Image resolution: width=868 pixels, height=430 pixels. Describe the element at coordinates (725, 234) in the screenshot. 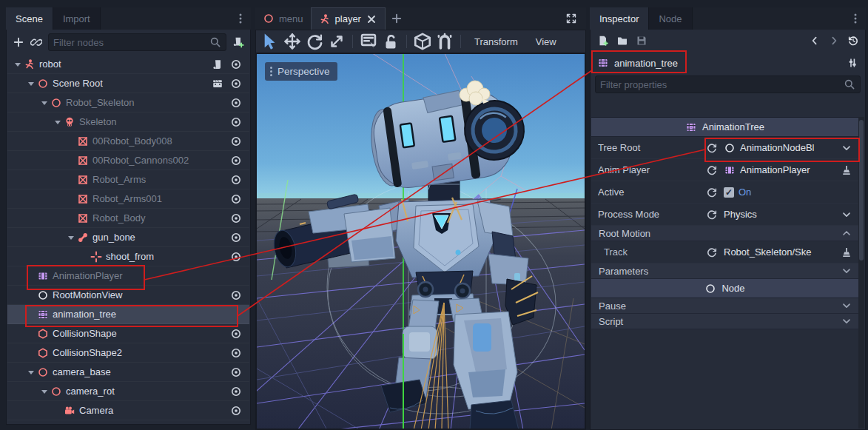

I see `section-root-motion: Root Motion` at that location.